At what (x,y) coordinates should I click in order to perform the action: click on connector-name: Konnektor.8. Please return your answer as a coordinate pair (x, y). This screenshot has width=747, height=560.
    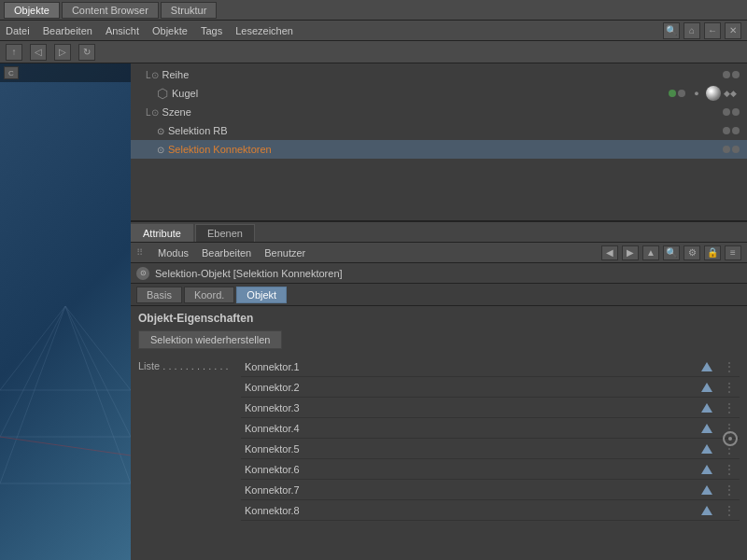
    Looking at the image, I should click on (472, 511).